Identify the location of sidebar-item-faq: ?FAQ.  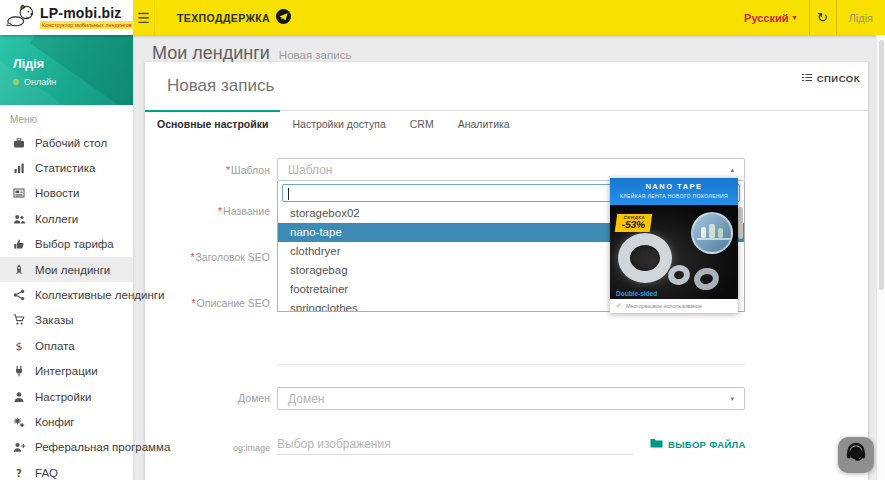
(66, 470).